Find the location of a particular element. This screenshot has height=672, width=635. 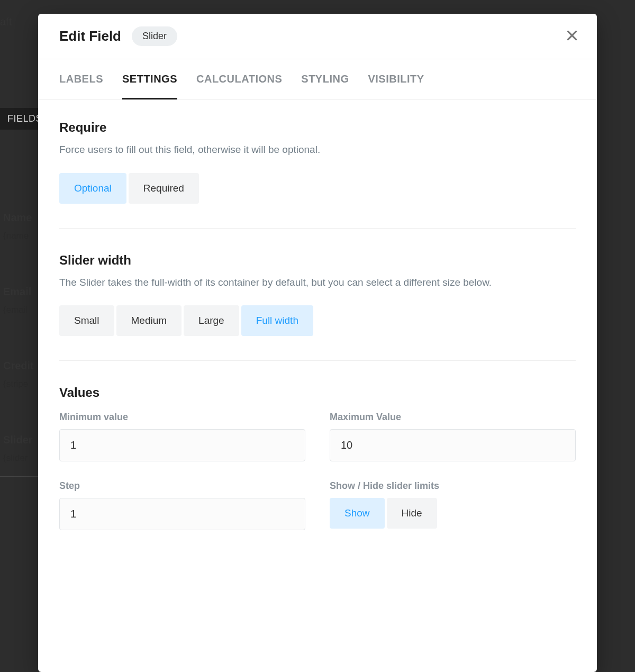

tab-labels: LABELS is located at coordinates (81, 79).